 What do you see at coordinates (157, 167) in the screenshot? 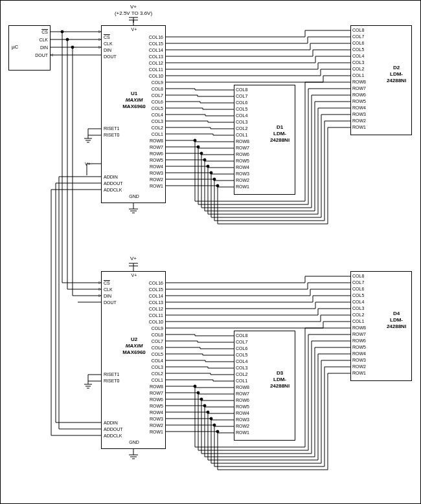
I see `u1-row4: ROW4` at bounding box center [157, 167].